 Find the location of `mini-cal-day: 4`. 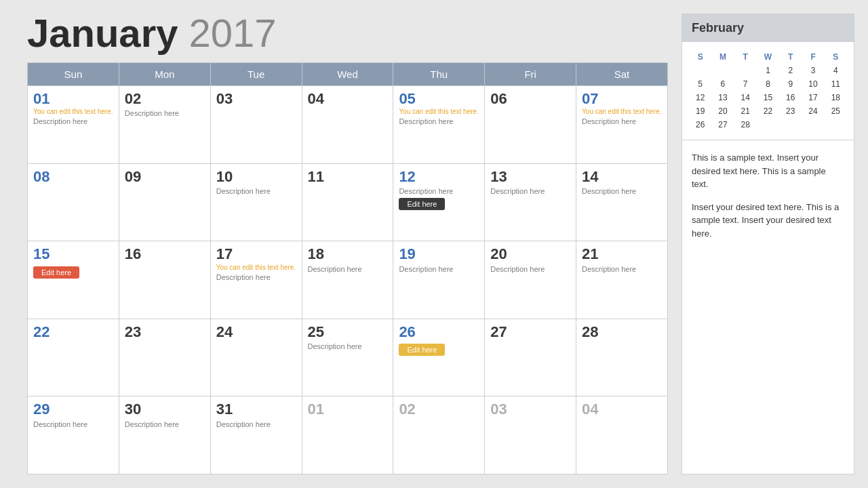

mini-cal-day: 4 is located at coordinates (835, 70).